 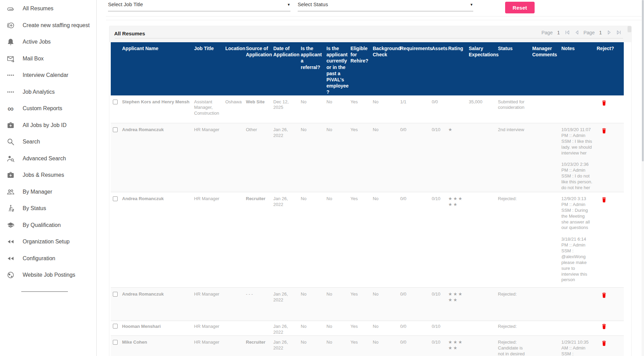 What do you see at coordinates (385, 5) in the screenshot?
I see `status-select: Select Status ▼` at bounding box center [385, 5].